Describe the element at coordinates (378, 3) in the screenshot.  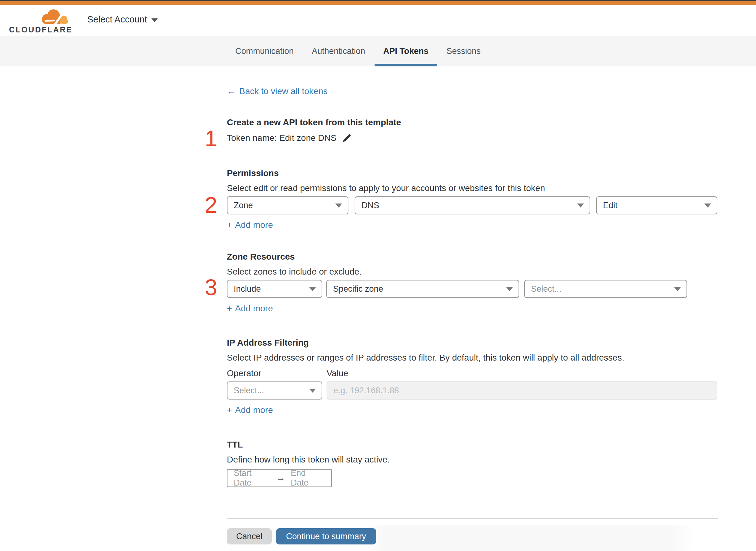
I see `brand-accent-bar` at that location.